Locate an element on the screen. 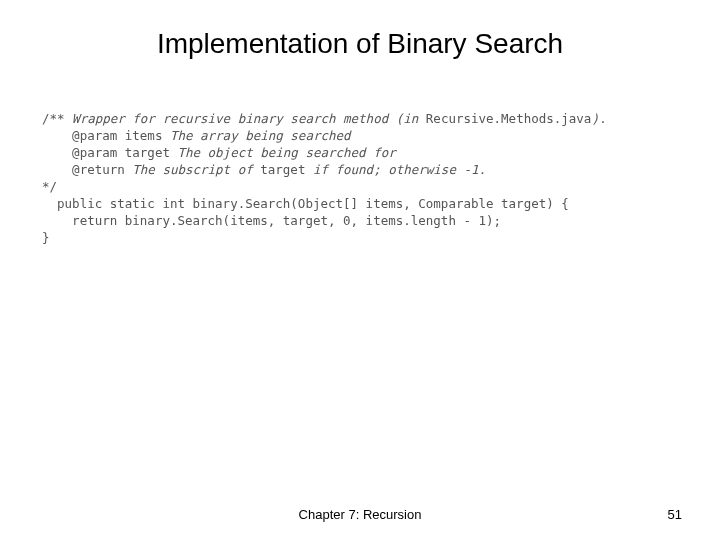 This screenshot has height=540, width=720. page-title: Implementation of Binary Search is located at coordinates (360, 44).